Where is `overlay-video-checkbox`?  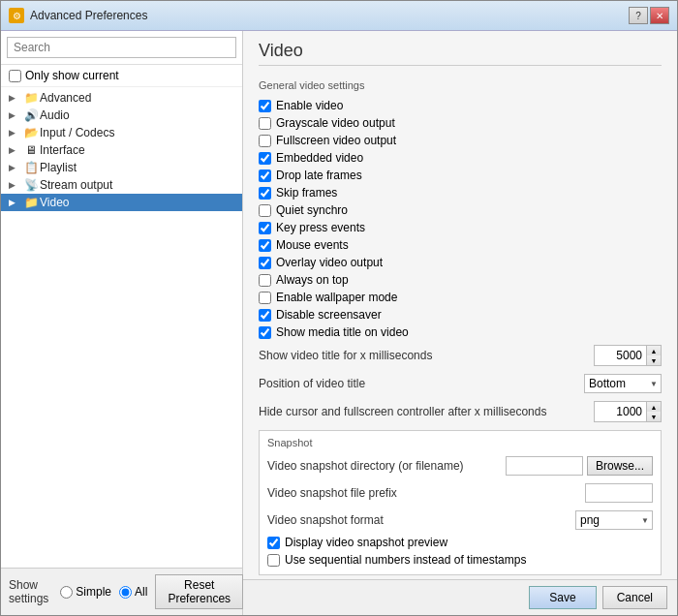 overlay-video-checkbox is located at coordinates (265, 263).